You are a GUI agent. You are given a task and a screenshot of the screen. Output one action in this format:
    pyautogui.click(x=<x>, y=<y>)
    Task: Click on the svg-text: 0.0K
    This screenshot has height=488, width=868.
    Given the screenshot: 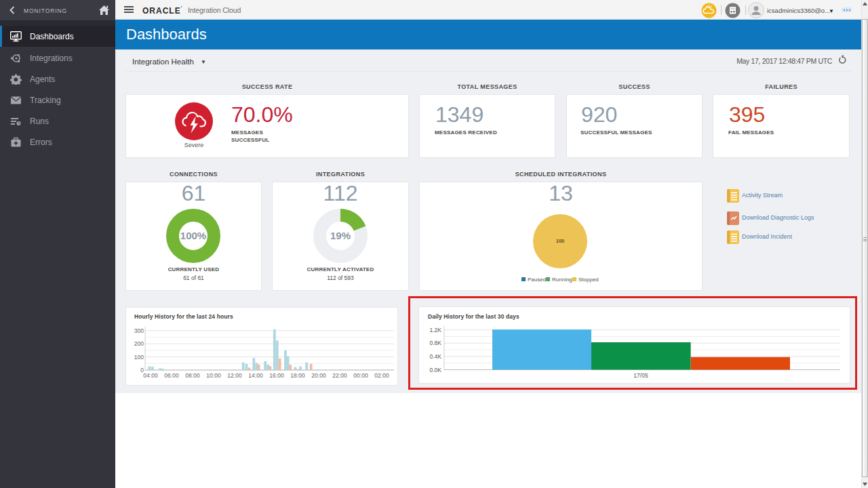 What is the action you would take?
    pyautogui.click(x=436, y=370)
    